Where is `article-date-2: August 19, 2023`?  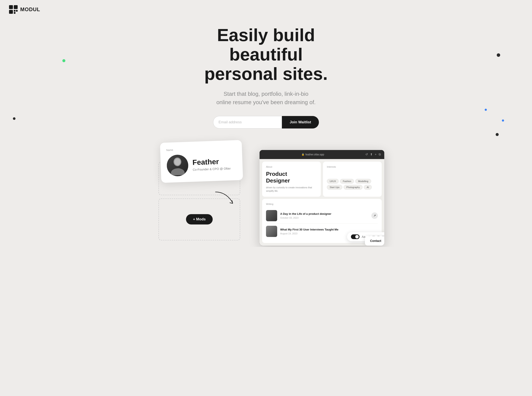 article-date-2: August 19, 2023 is located at coordinates (309, 233).